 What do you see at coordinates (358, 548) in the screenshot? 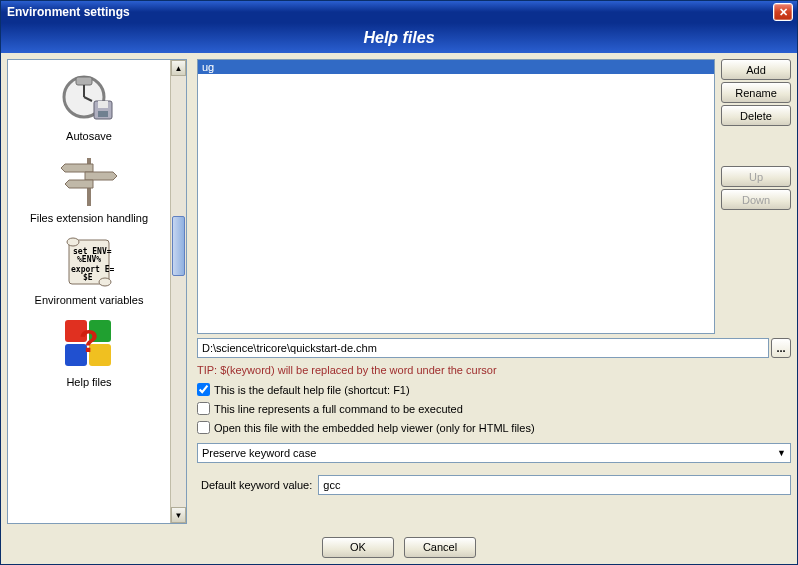
I see `ok-button: OK` at bounding box center [358, 548].